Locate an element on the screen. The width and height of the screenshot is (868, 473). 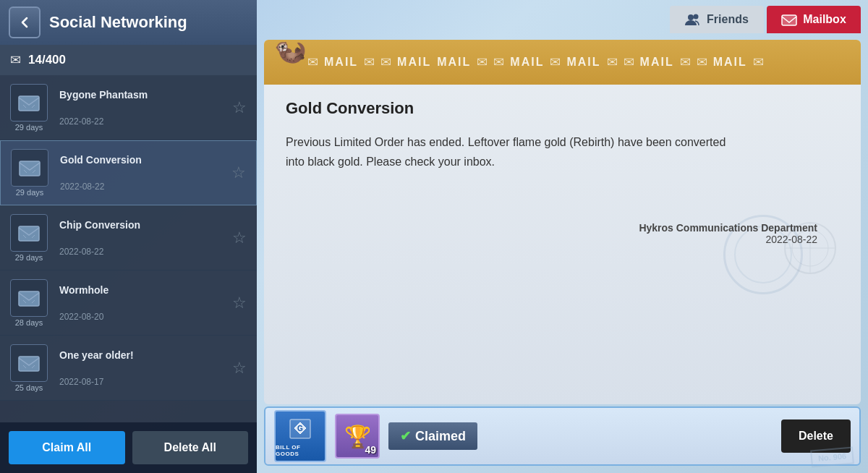
mail-item-content: Chip Conversion 2022-08-22 is located at coordinates (140, 238).